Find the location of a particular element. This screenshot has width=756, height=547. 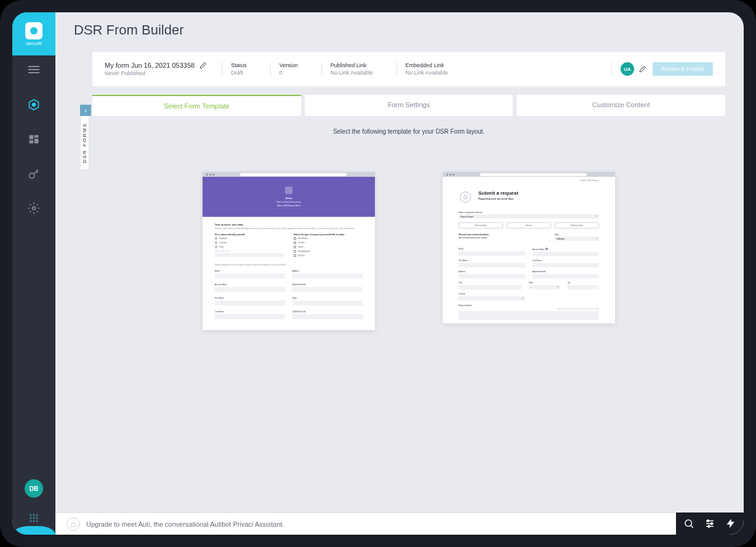

build-icon is located at coordinates (731, 524).